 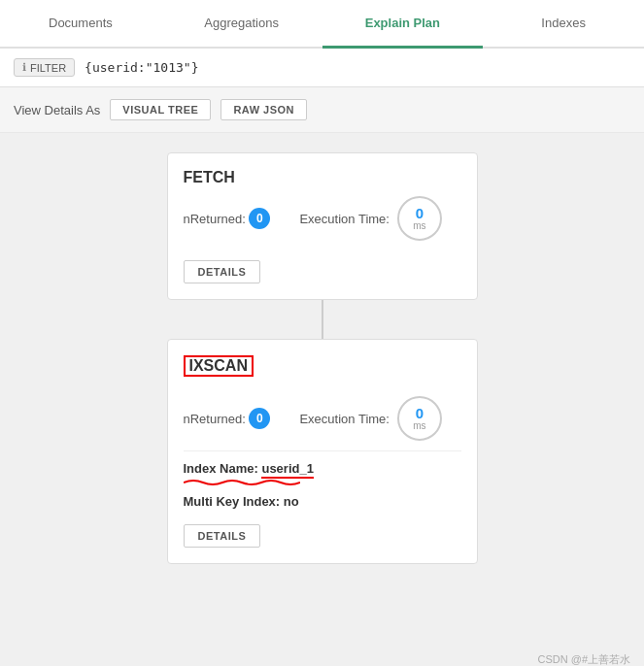 I want to click on ixscan-details-button: DETAILS, so click(x=222, y=536).